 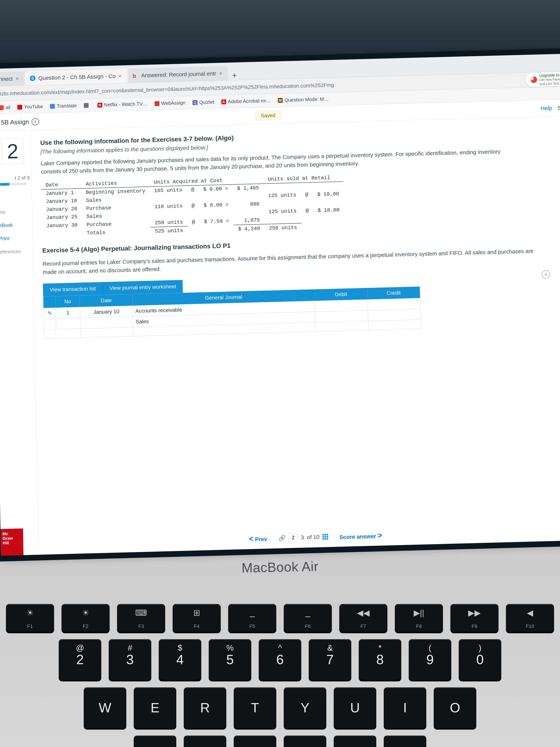 What do you see at coordinates (363, 618) in the screenshot?
I see `key-f7: ◀◀F7` at bounding box center [363, 618].